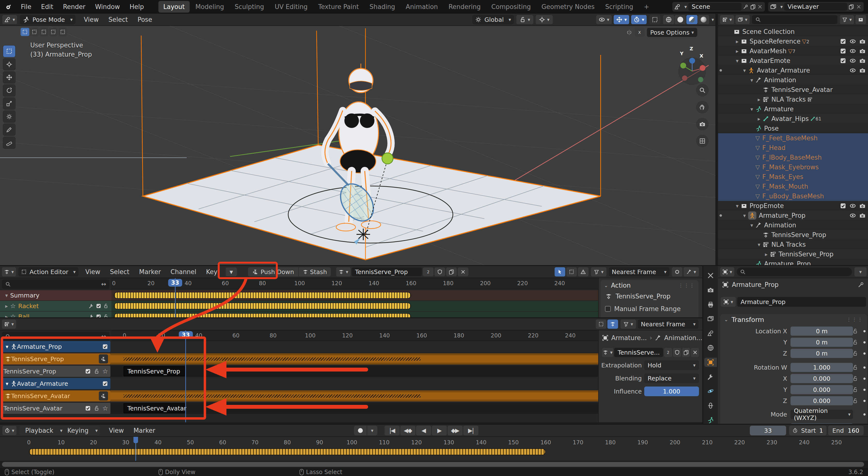 This screenshot has height=476, width=868. I want to click on tool-transform, so click(9, 116).